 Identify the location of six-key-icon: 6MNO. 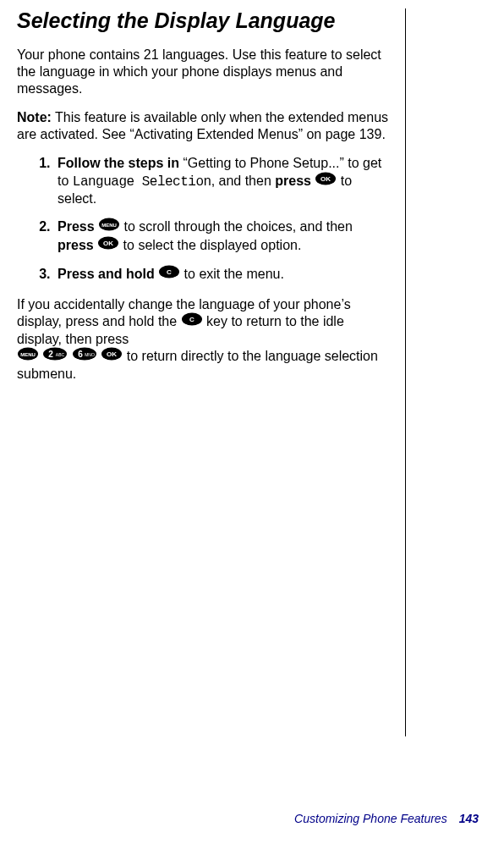
(85, 356).